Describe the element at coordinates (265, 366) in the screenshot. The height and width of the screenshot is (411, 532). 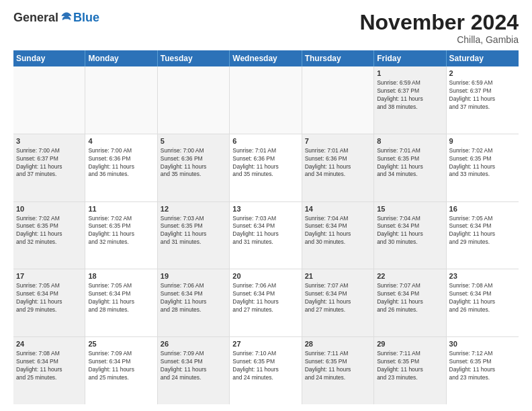
I see `cell-info: Sunrise: 7:10 AM Sunset: 6:35 PM Dayligh…` at that location.